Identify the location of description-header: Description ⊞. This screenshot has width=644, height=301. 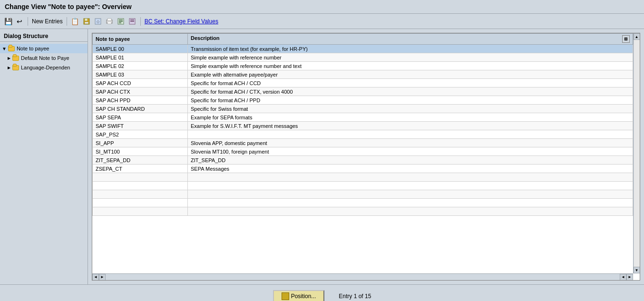
(410, 39).